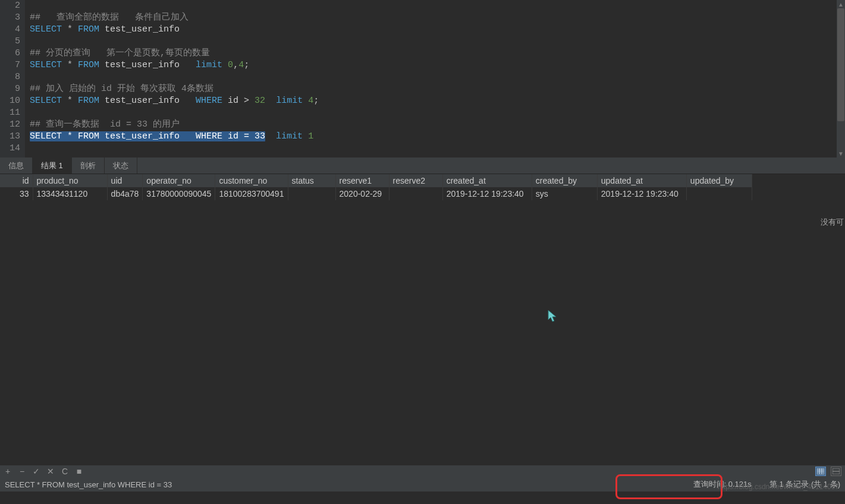 This screenshot has width=845, height=504. What do you see at coordinates (17, 194) in the screenshot?
I see `cell: 33` at bounding box center [17, 194].